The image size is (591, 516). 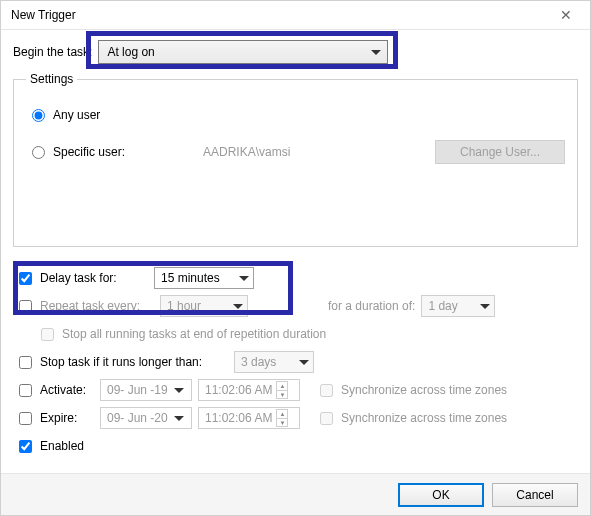 What do you see at coordinates (52, 52) in the screenshot?
I see `begin-task-label: Begin the task:` at bounding box center [52, 52].